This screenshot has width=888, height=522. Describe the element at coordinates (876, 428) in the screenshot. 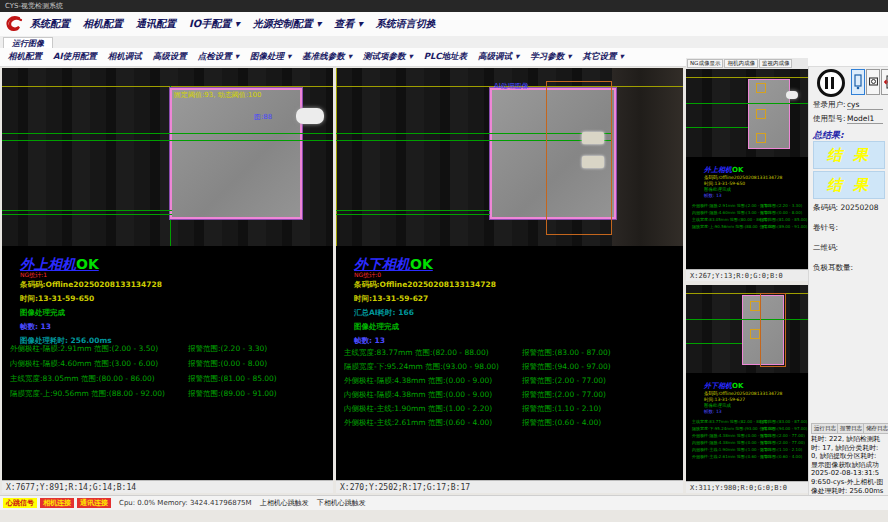

I see `tab-storage-log: 储存日志` at that location.